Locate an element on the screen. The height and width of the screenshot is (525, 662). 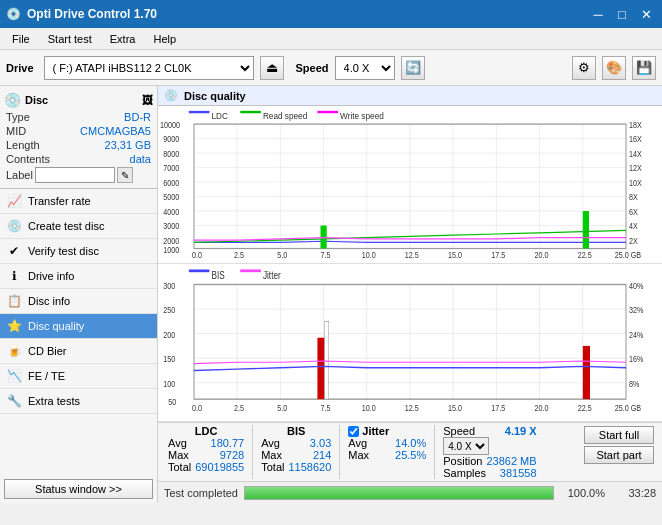
disc-image-icon: 🖼 is located at coordinates (148, 100).